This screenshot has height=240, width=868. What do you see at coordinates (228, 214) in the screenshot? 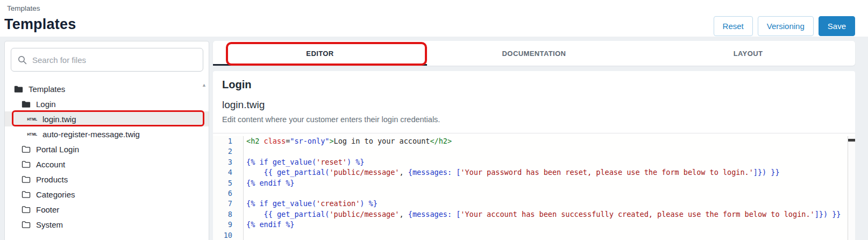
I see `line-number: 8` at bounding box center [228, 214].